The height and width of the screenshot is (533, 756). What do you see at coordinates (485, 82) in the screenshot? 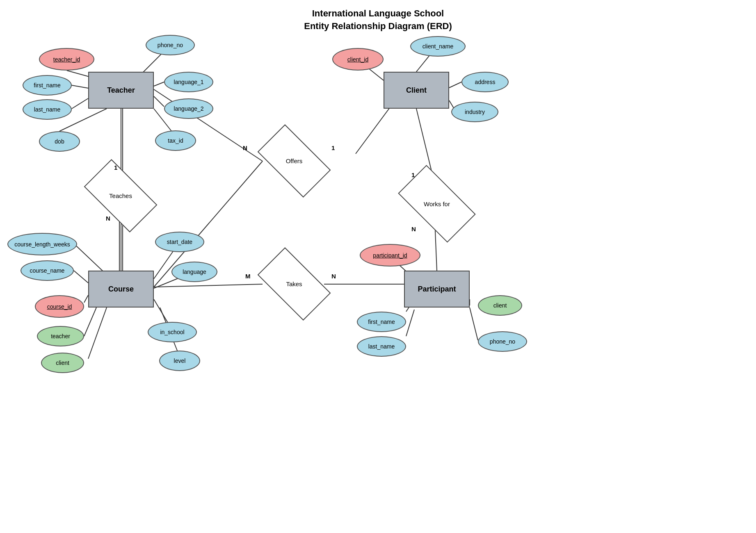
I see `address-attr: address` at bounding box center [485, 82].